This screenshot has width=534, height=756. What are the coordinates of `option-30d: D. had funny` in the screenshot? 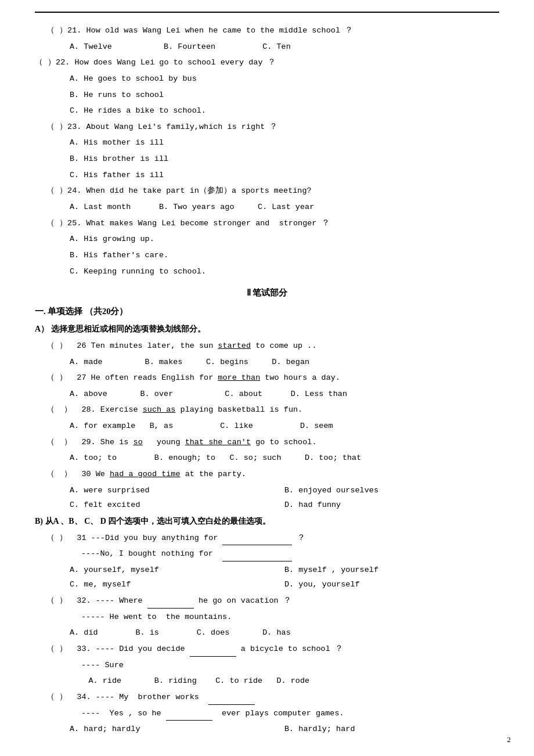 It's located at (392, 505).